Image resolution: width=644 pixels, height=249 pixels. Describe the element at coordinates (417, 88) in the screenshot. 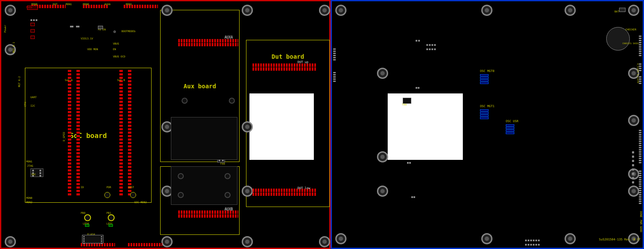

I see `right-mid-pads` at that location.